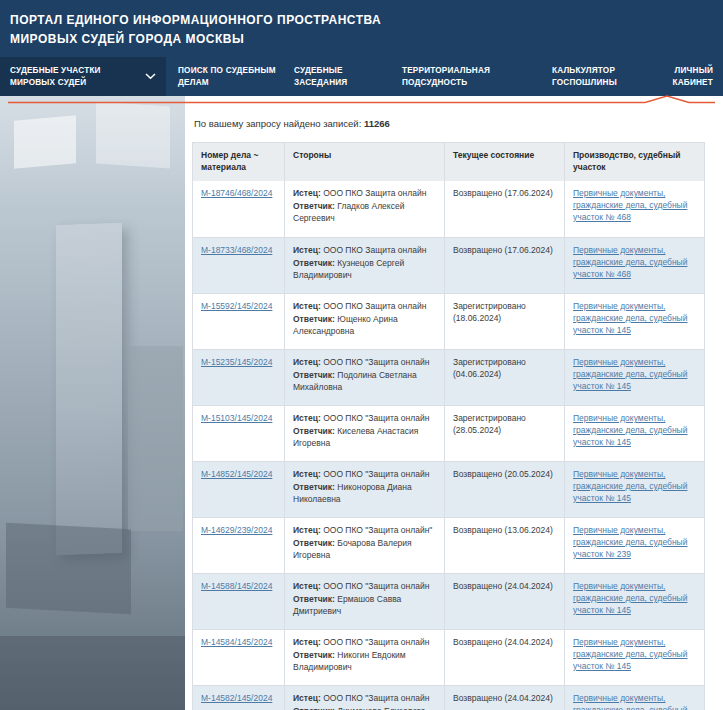 This screenshot has width=723, height=710. What do you see at coordinates (236, 586) in the screenshot?
I see `case-number-link: М-14588/145/2024` at bounding box center [236, 586].